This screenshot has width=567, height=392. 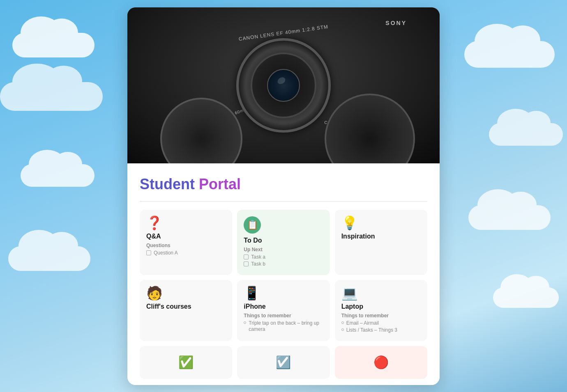 I want to click on card-cliffs-icon: 🧑, so click(x=186, y=293).